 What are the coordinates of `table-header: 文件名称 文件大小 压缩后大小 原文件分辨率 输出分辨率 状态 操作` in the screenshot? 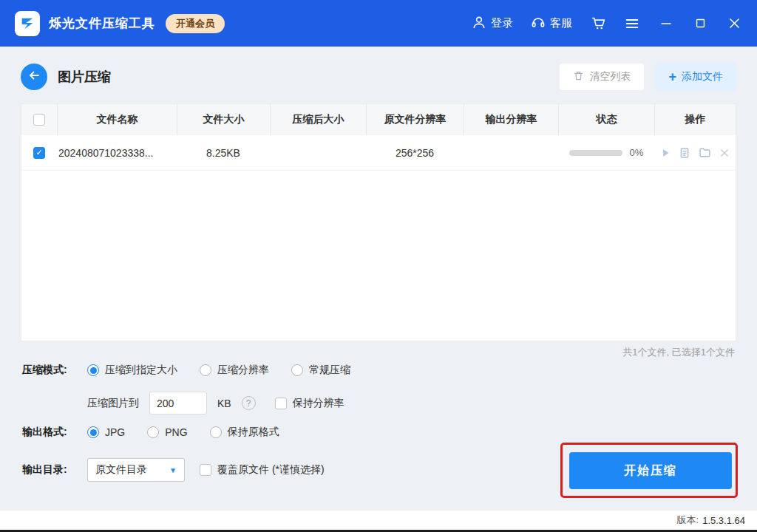 It's located at (378, 120).